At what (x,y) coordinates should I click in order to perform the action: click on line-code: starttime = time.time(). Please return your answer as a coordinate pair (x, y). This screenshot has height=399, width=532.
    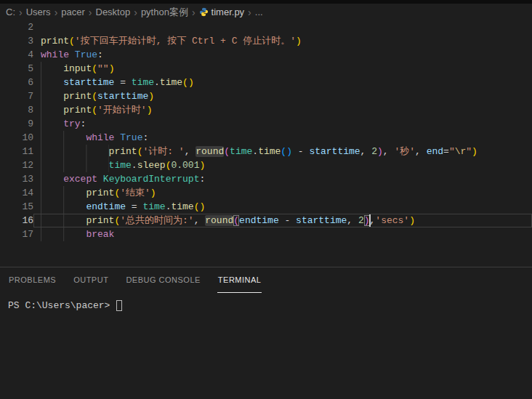
    Looking at the image, I should click on (283, 83).